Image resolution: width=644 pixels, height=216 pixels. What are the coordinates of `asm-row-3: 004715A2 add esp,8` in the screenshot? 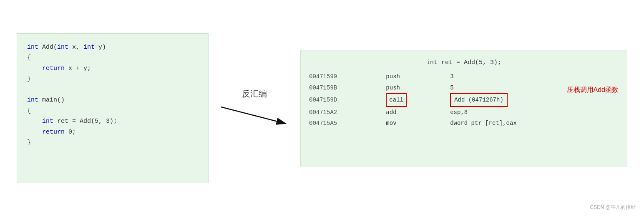 It's located at (464, 112).